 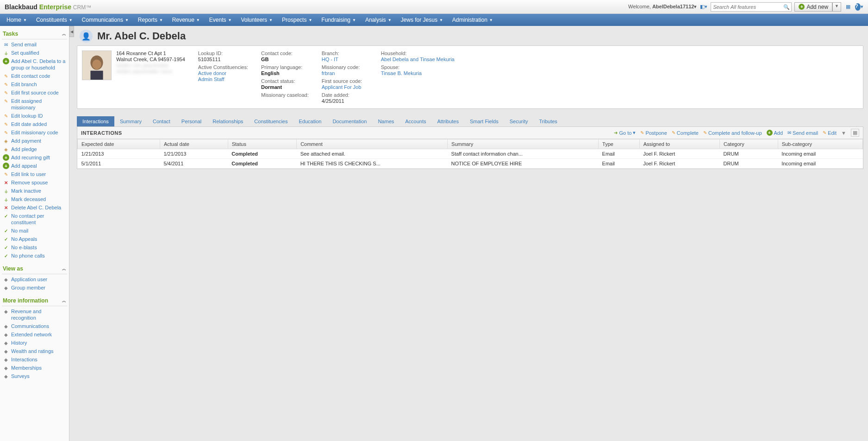 What do you see at coordinates (34, 132) in the screenshot?
I see `sidebar-item: ✎Edit missionary code` at bounding box center [34, 132].